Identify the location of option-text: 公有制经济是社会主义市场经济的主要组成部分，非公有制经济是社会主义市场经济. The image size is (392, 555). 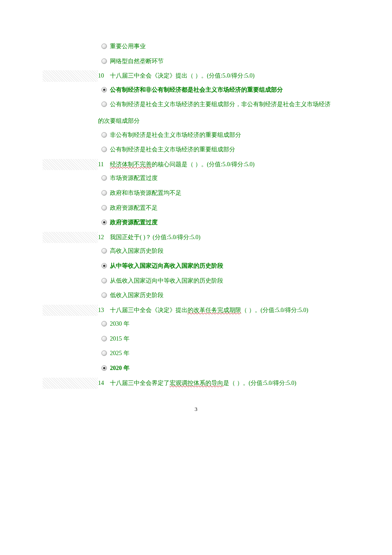
(230, 105).